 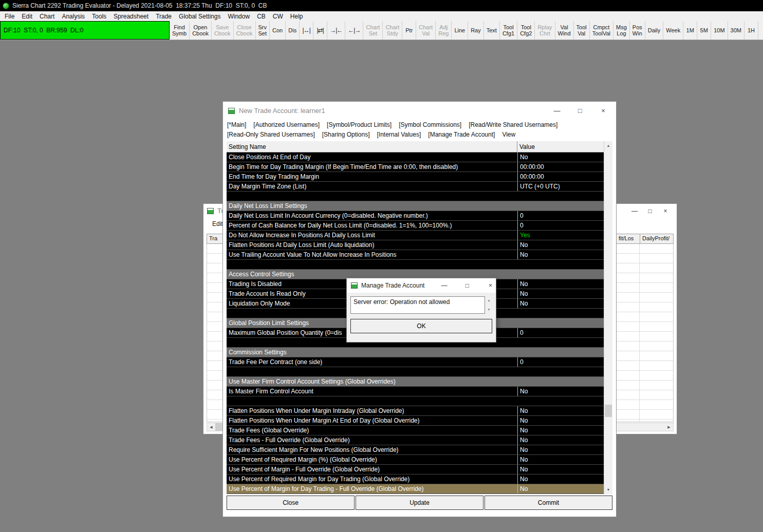 I want to click on settings-row: Trade Fees - Full Override (Global Overr…, so click(x=415, y=441).